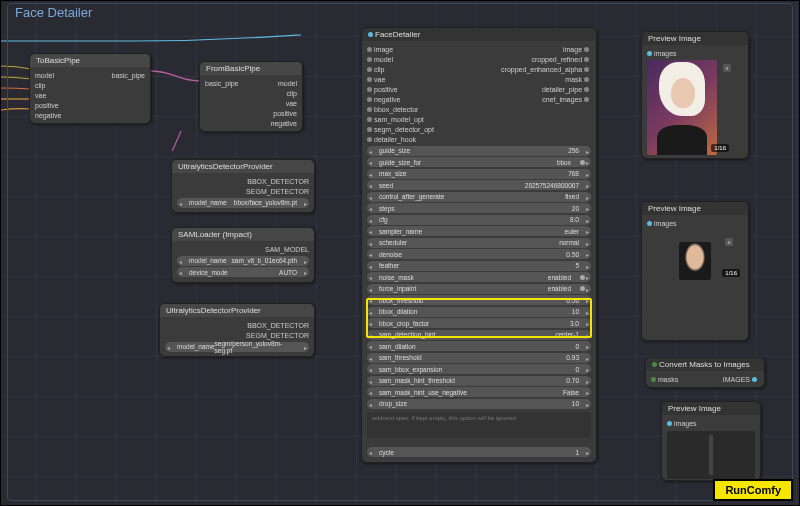 The height and width of the screenshot is (506, 800). I want to click on param-value: sam_vit_b_01ec64.pth, so click(264, 260).